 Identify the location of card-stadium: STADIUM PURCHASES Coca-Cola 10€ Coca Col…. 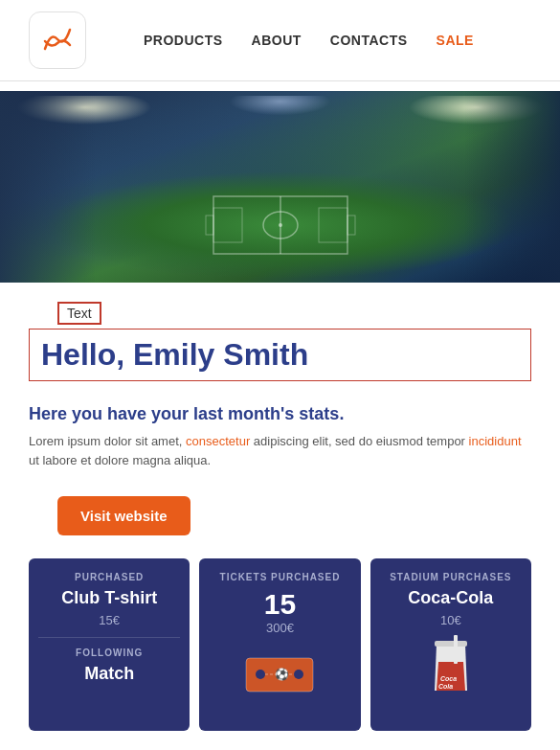
(451, 645).